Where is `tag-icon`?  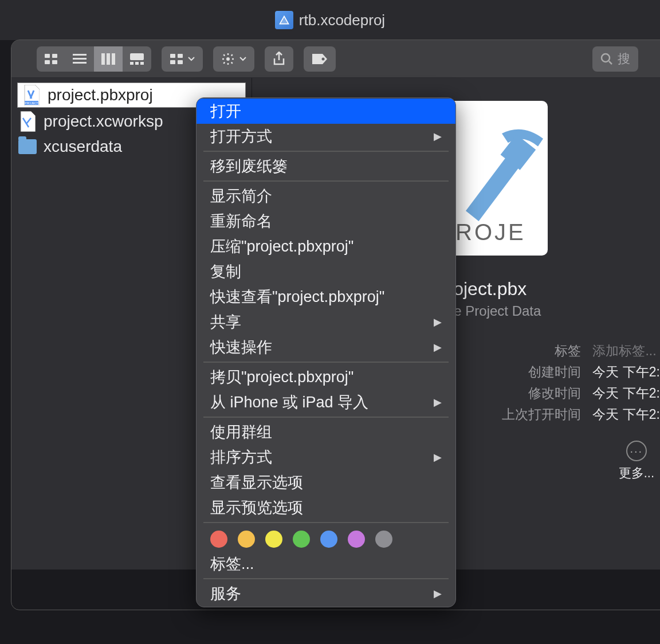
tag-icon is located at coordinates (320, 59).